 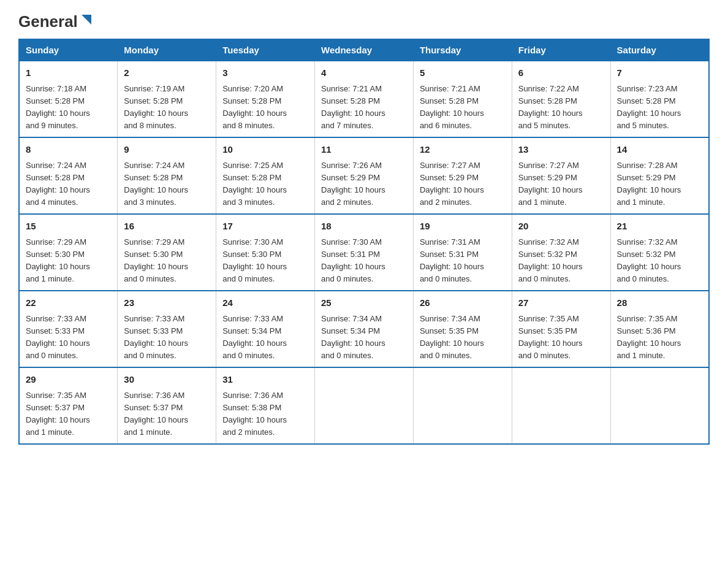 What do you see at coordinates (266, 253) in the screenshot?
I see `calendar-cell: 17 Sunrise: 7:30 AMSunset: 5:30 PMDaylig…` at bounding box center [266, 253].